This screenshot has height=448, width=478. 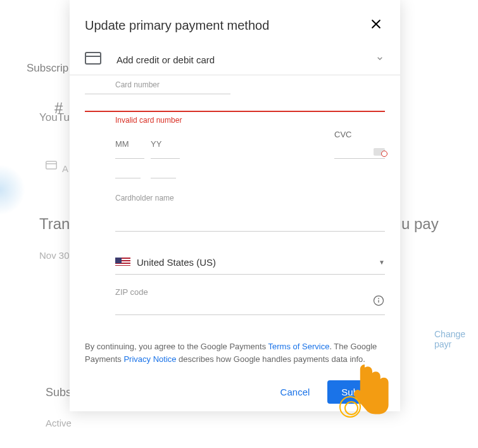 What do you see at coordinates (250, 292) in the screenshot?
I see `zip-label: ZIP code` at bounding box center [250, 292].